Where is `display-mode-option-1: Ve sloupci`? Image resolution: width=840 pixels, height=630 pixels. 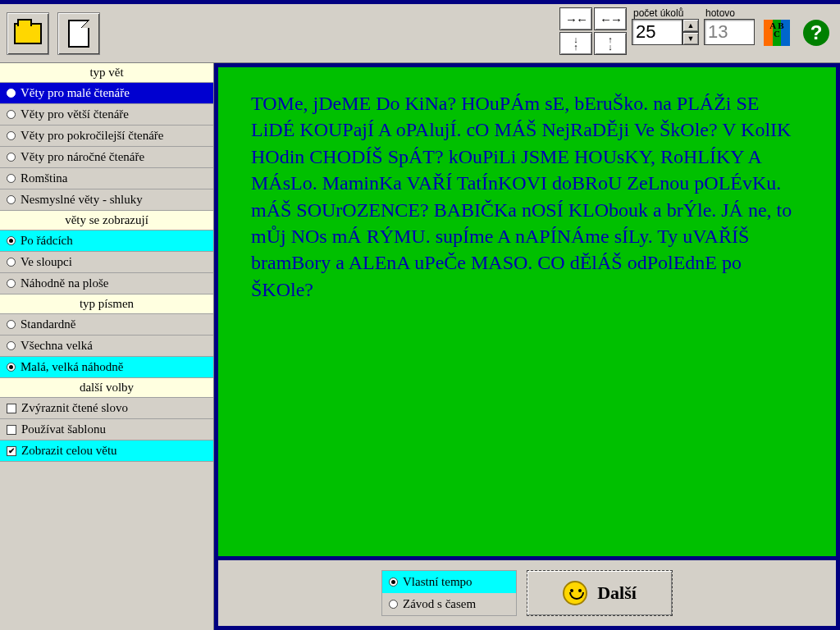 display-mode-option-1: Ve sloupci is located at coordinates (107, 262).